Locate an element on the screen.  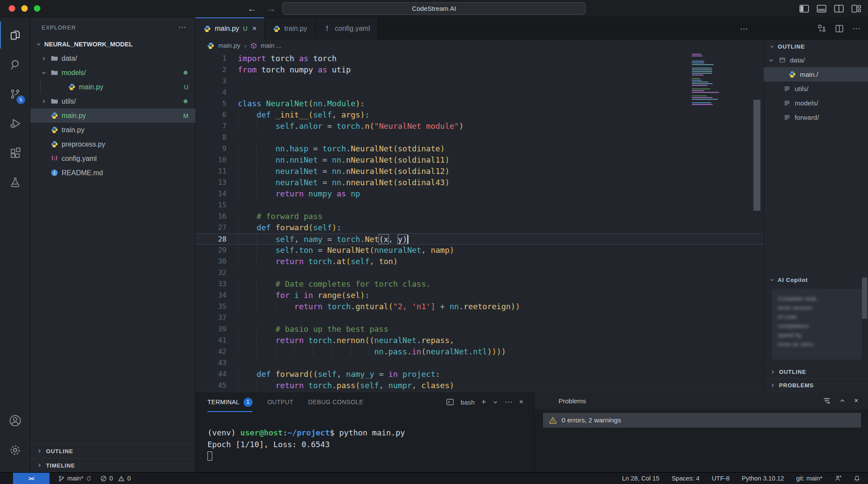
code-line: 28 self, namy = torch.Net(x, y) is located at coordinates (480, 239).